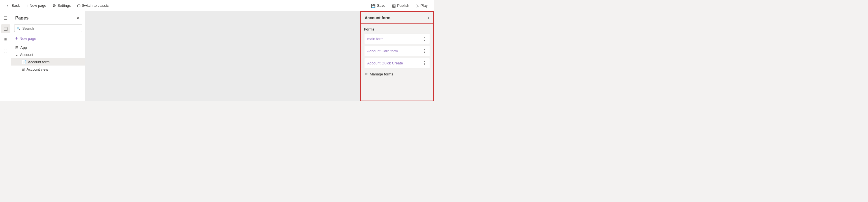 This screenshot has height=202, width=868. What do you see at coordinates (377, 18) in the screenshot?
I see `right-panel-title: Account form` at bounding box center [377, 18].